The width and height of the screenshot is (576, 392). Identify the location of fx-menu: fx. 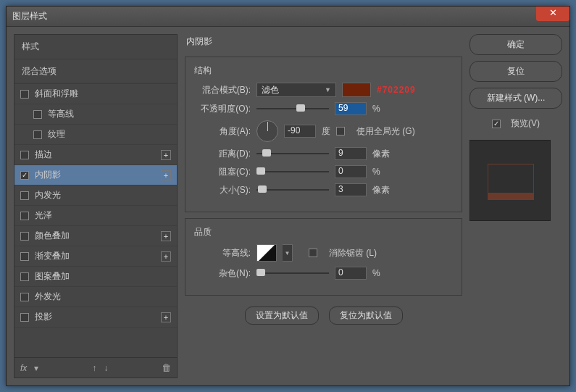
(23, 368).